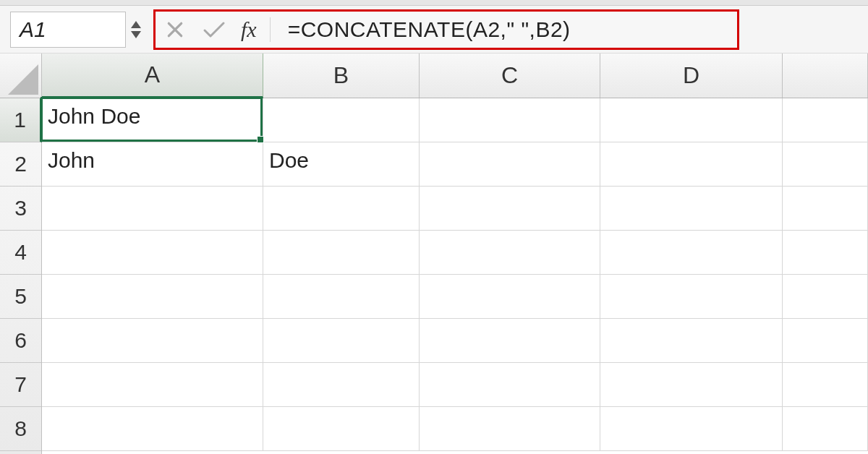 The height and width of the screenshot is (454, 868). I want to click on select-all-icon, so click(21, 75).